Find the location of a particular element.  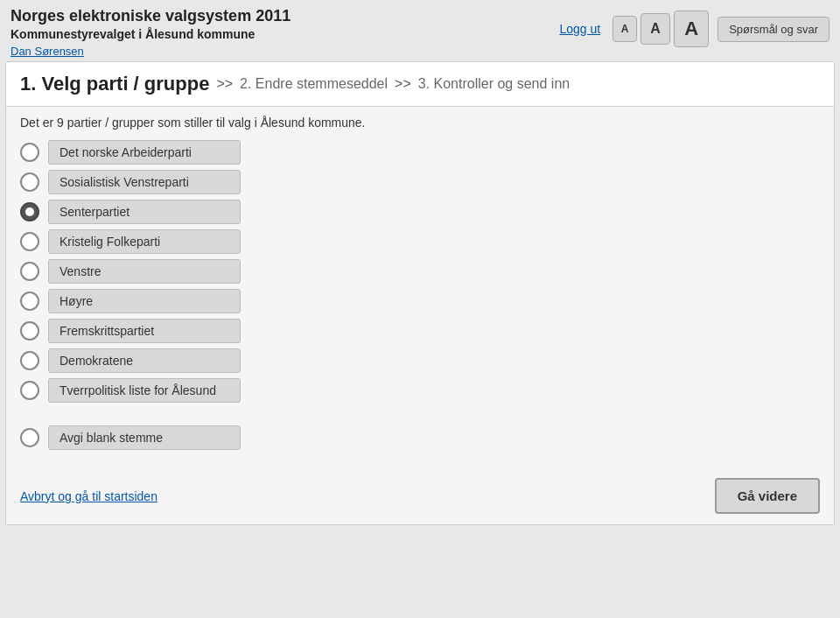

election-subtitle: Kommunestyrevalget i Ålesund kommune is located at coordinates (150, 34).